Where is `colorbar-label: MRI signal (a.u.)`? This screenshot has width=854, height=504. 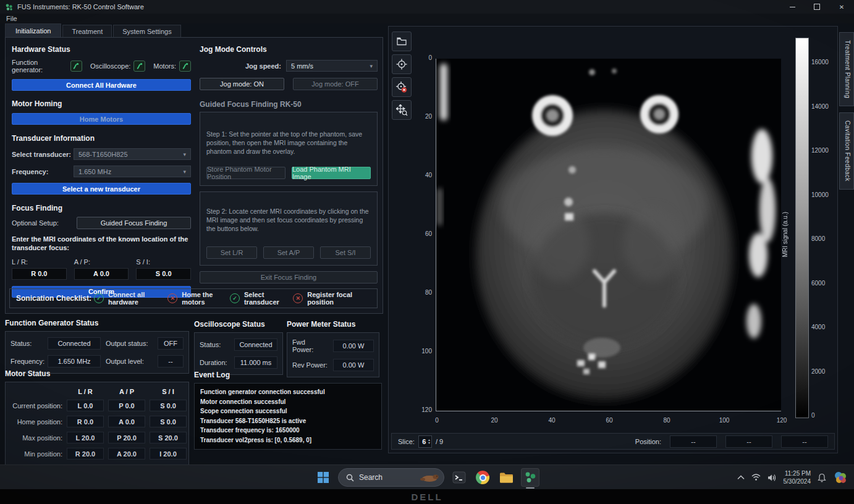
colorbar-label: MRI signal (a.u.) is located at coordinates (785, 235).